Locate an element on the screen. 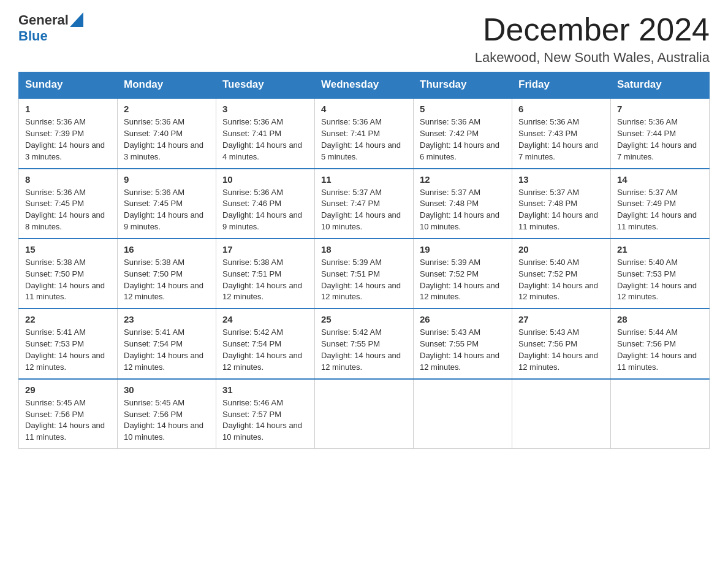 This screenshot has height=563, width=728. table-row: 30Sunrise: 5:45 AMSunset: 7:56 PMDayligh… is located at coordinates (167, 414).